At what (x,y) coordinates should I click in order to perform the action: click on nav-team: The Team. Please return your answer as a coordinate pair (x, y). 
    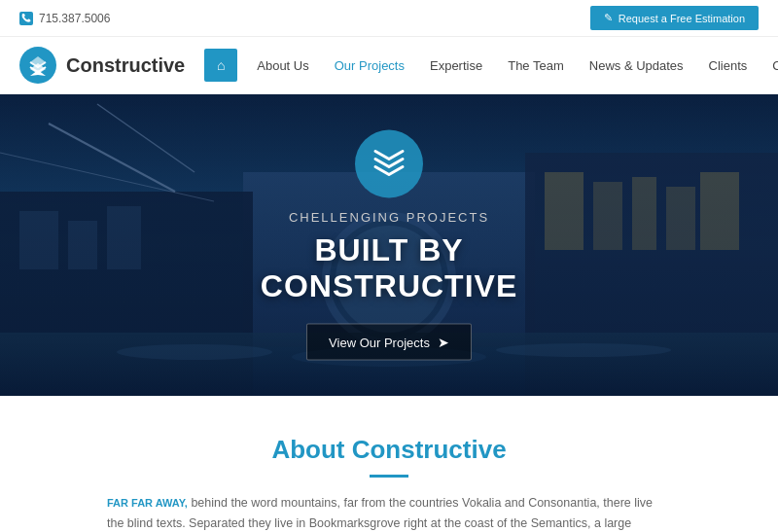
    Looking at the image, I should click on (536, 66).